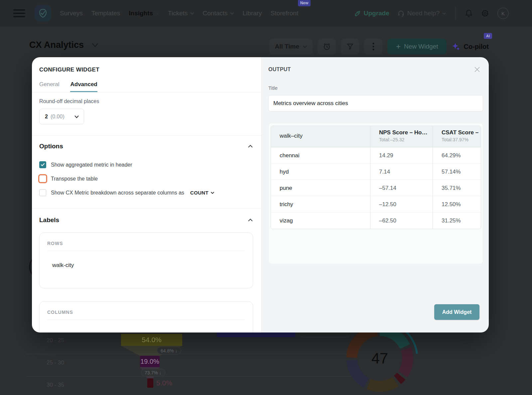  What do you see at coordinates (457, 204) in the screenshot?
I see `table-cell: 12.50%` at bounding box center [457, 204].